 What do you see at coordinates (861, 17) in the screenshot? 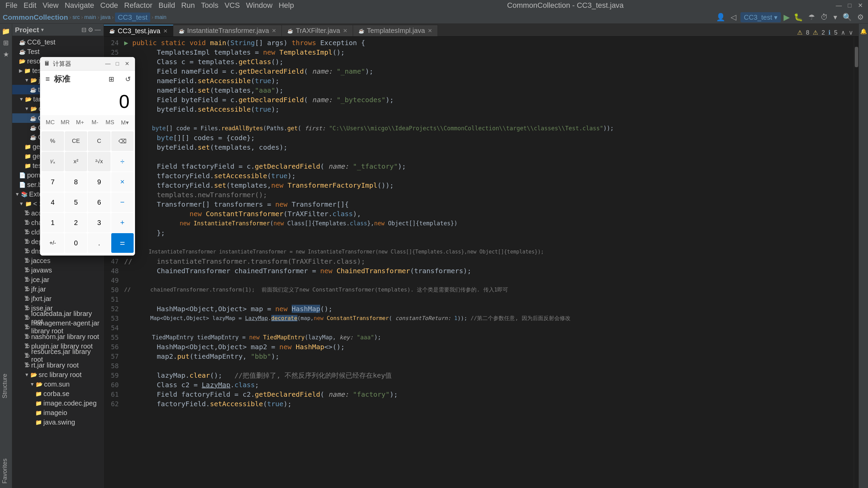
I see `settings-icon: ⚙` at bounding box center [861, 17].